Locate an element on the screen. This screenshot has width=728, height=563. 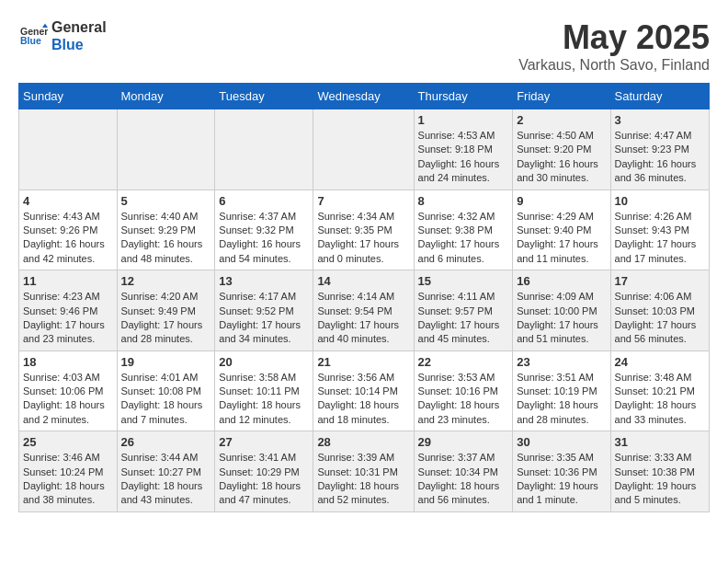
calendar-week-row: 1Sunrise: 4:53 AM Sunset: 9:18 PM Daylig… is located at coordinates (364, 150).